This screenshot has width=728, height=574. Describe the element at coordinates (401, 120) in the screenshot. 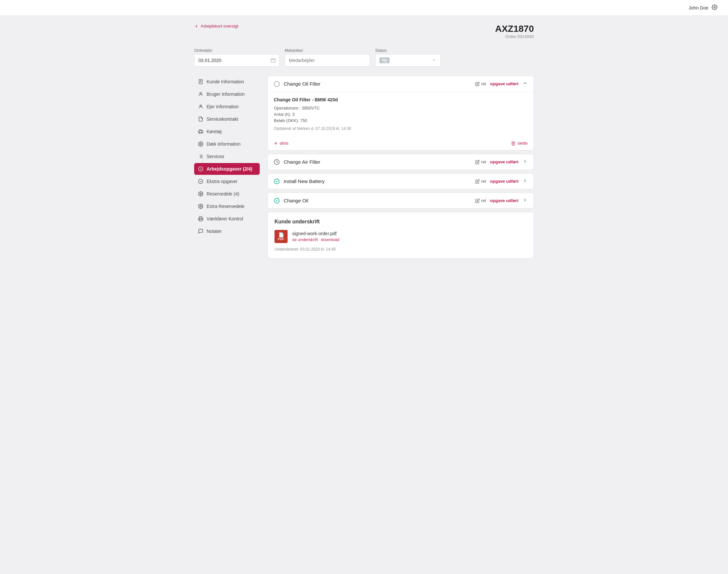

I see `detail-belob: Beløb (DKK): 750` at that location.